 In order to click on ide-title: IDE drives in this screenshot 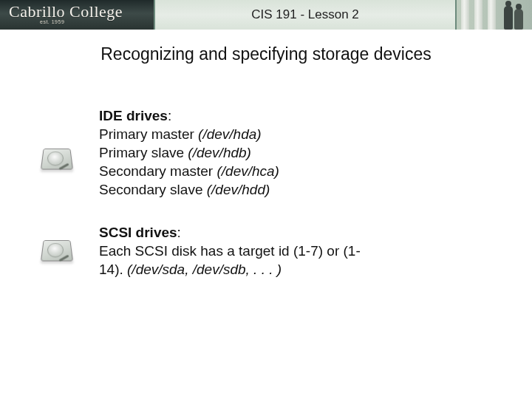, I will do `click(133, 115)`.